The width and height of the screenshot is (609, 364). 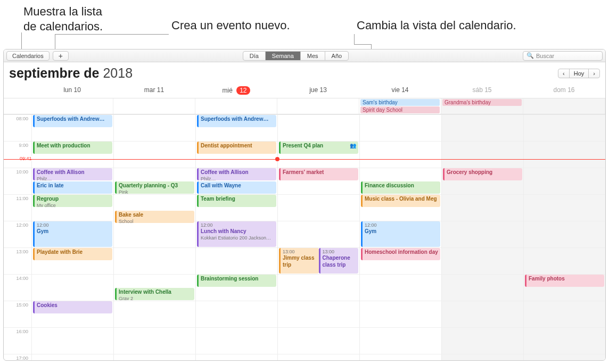 I want to click on event: Meet with production, so click(x=72, y=148).